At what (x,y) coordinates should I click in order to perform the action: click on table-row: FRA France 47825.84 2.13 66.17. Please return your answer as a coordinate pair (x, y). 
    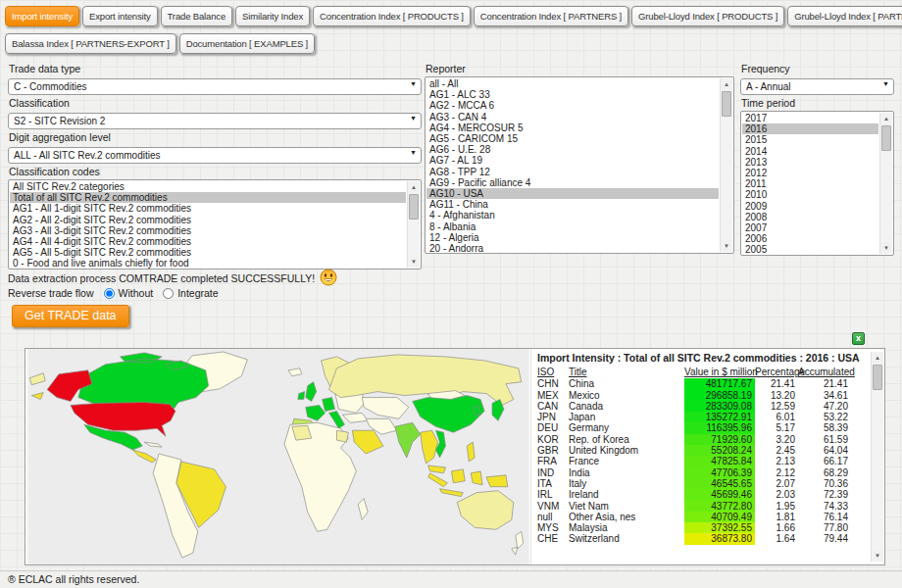
    Looking at the image, I should click on (704, 461).